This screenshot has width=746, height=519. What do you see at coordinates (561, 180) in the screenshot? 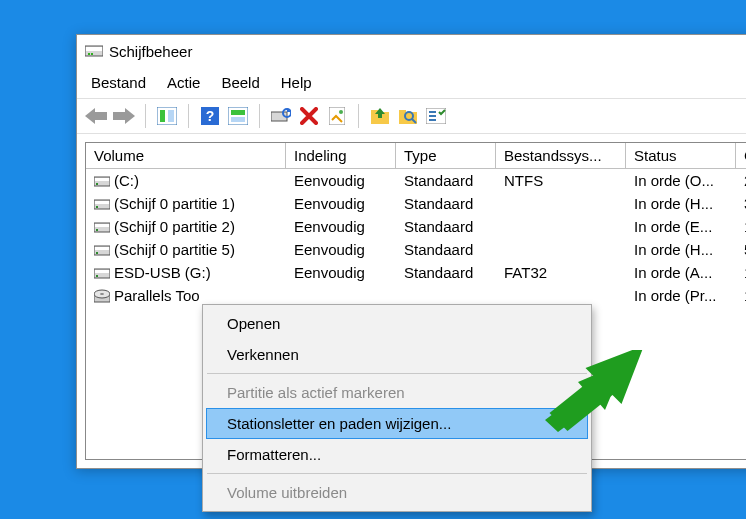
I see `cell-fs: NTFS` at bounding box center [561, 180].